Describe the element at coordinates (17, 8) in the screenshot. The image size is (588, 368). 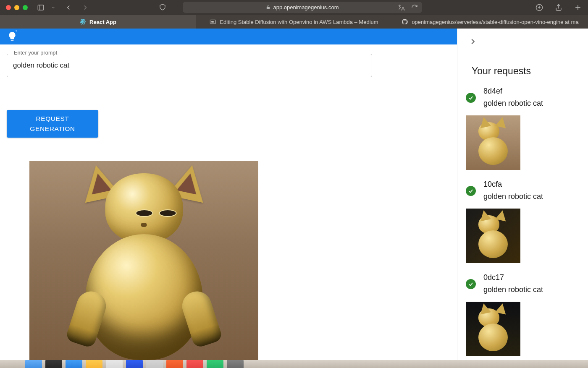
I see `window-controls` at that location.